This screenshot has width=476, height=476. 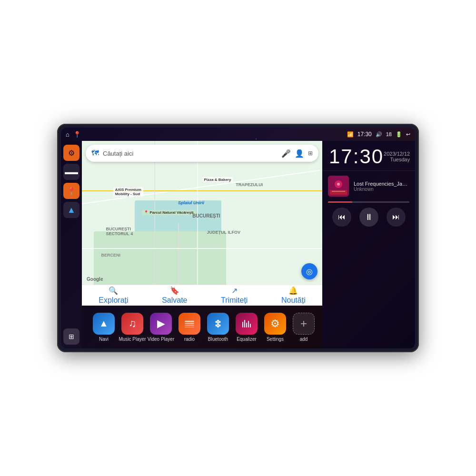 I want to click on app-navi: ▲ Navi, so click(x=104, y=327).